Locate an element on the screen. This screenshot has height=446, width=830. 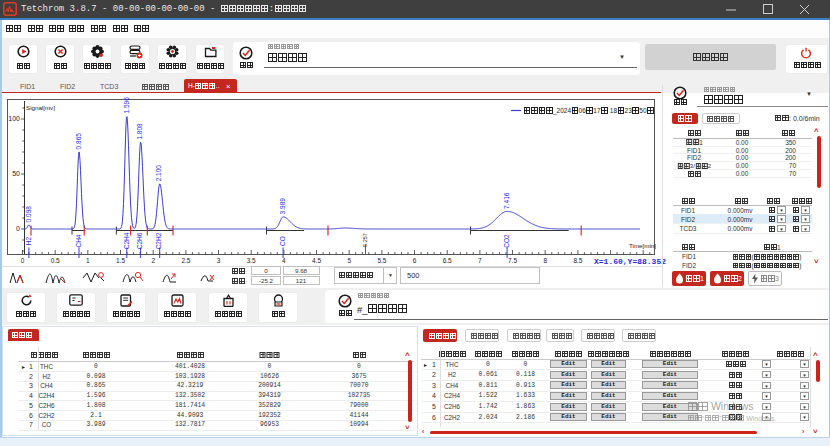
svg-text: 1 is located at coordinates (88, 260).